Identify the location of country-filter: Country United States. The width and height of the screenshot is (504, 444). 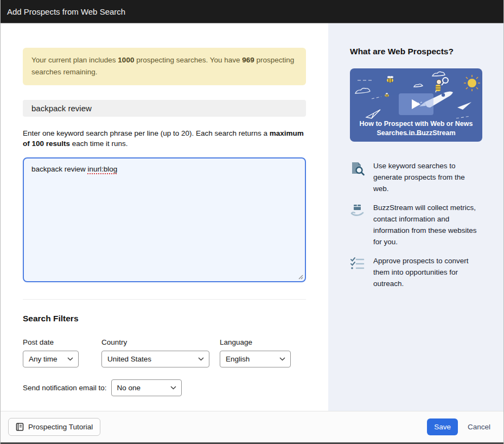
(155, 353).